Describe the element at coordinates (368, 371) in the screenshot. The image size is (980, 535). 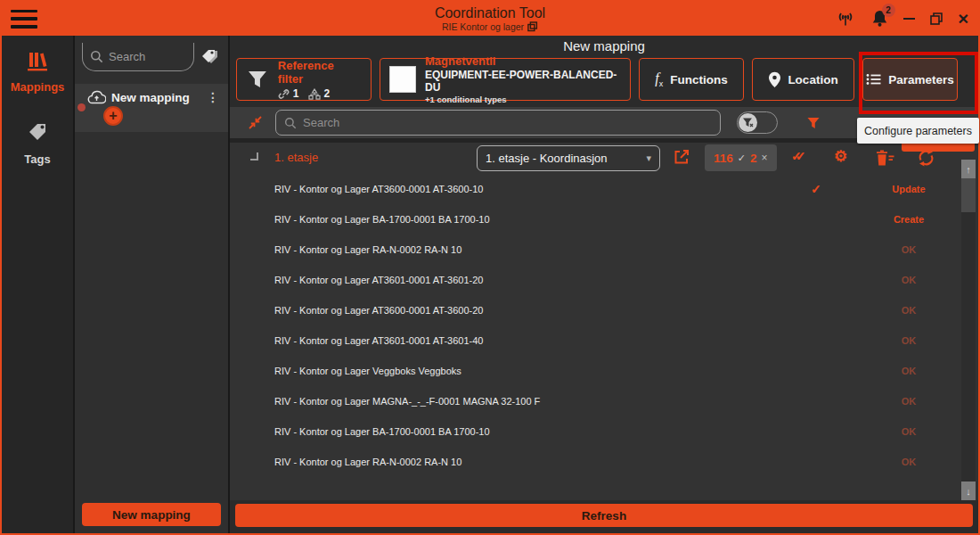
I see `row-label: RIV - Kontor og Lager Veggboks Veggboks` at that location.